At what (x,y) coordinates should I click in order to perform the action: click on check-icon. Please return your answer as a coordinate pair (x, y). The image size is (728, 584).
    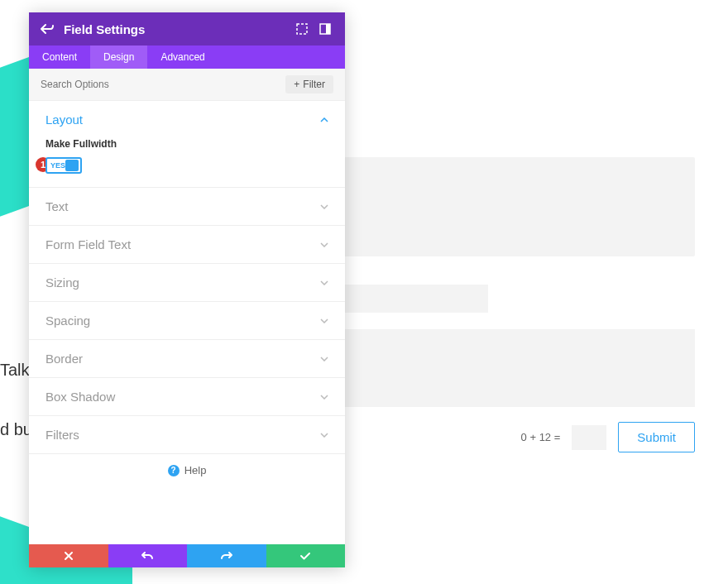
    Looking at the image, I should click on (305, 556).